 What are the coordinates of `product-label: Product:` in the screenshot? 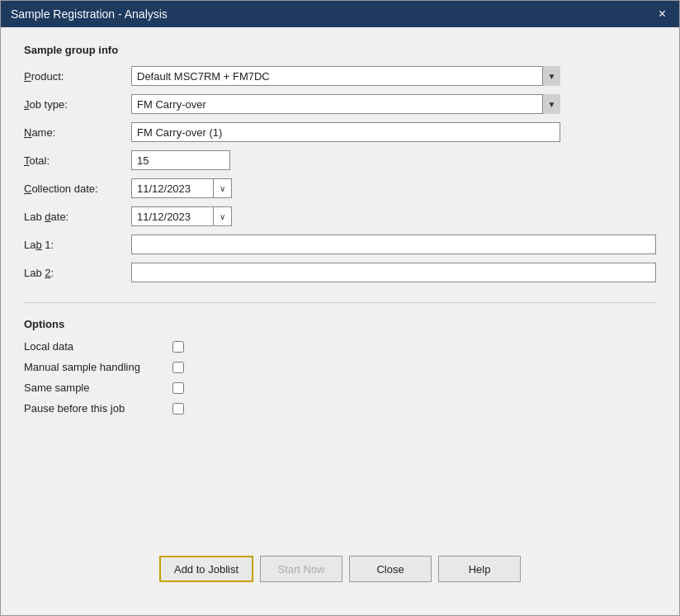 It's located at (78, 76).